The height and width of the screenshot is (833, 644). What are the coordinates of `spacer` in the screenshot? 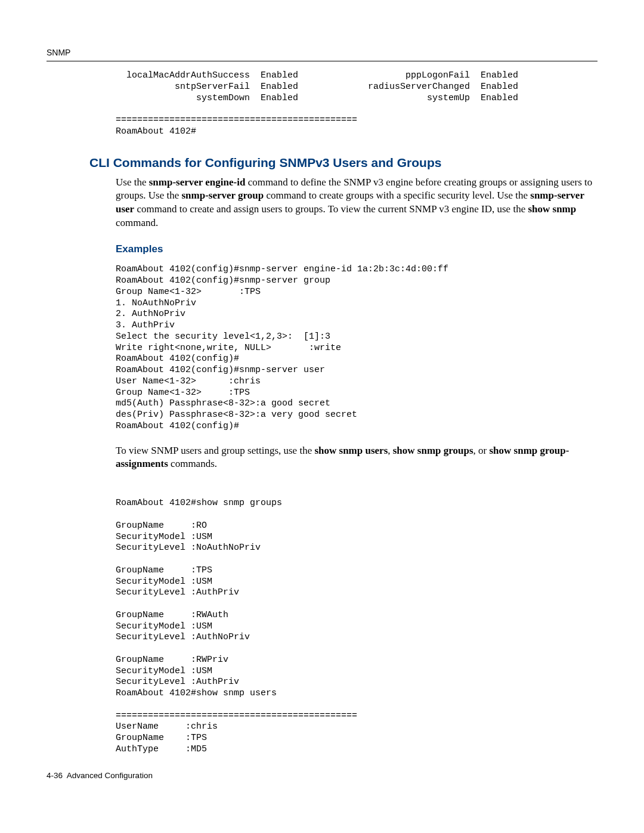 It's located at (357, 483).